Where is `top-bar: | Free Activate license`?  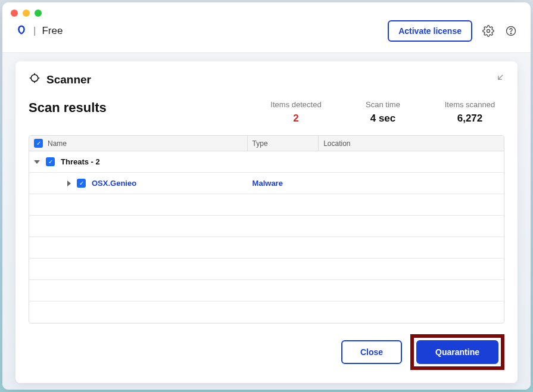 top-bar: | Free Activate license is located at coordinates (267, 35).